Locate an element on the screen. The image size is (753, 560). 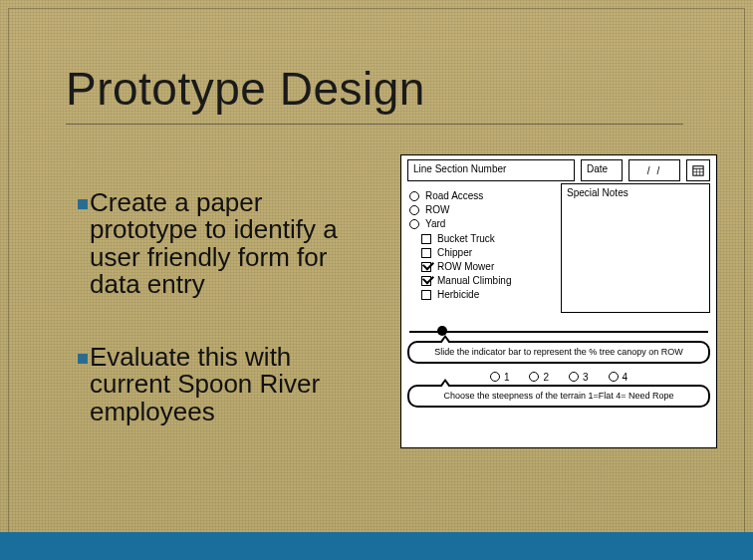
slide-title: Prototype Design is located at coordinates (245, 89).